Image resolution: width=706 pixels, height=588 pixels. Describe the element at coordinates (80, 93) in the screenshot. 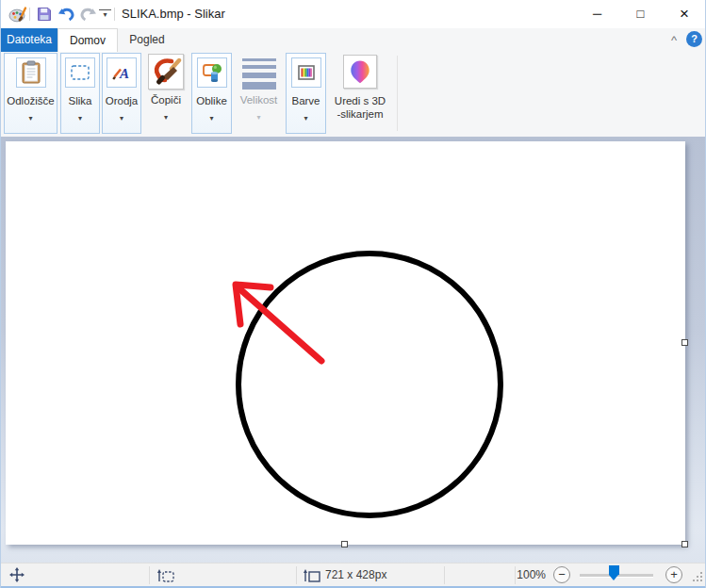

I see `ribbon-group-image: Slika ▾` at that location.